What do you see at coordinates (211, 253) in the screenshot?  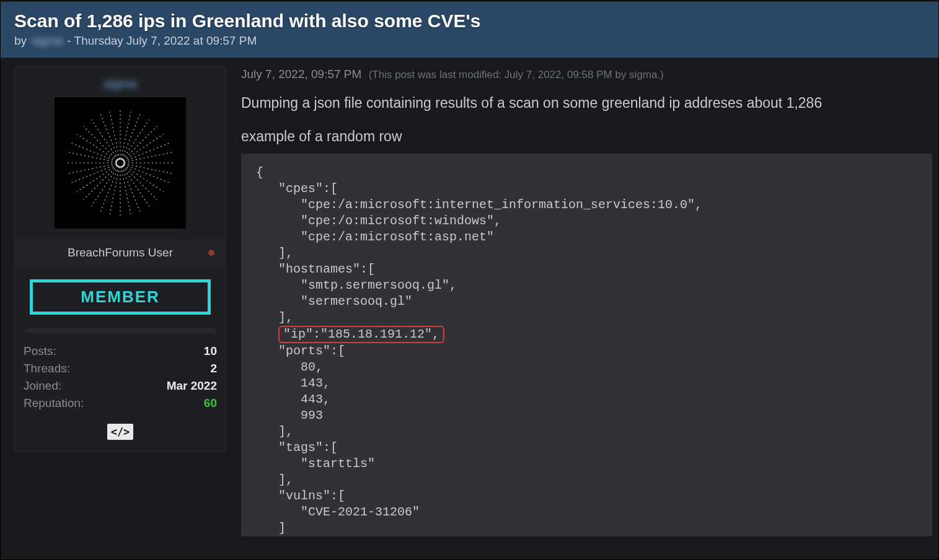 I see `online-status-icon` at bounding box center [211, 253].